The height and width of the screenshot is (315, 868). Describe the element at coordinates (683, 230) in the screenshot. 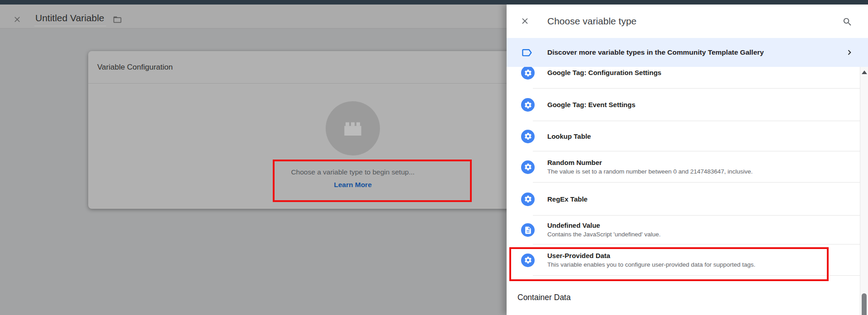

I see `variable-type-row: Undefined ValueContains the JavaScript '…` at that location.